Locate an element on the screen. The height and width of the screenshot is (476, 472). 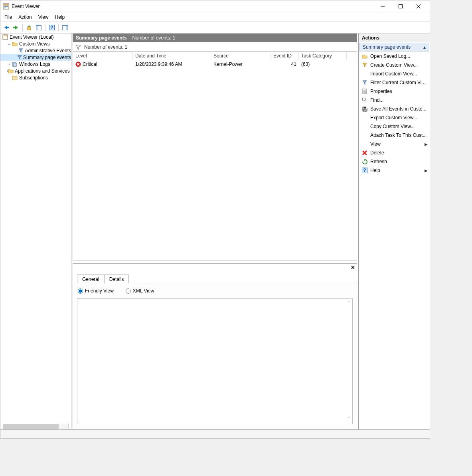
show-tree-button is located at coordinates (39, 28).